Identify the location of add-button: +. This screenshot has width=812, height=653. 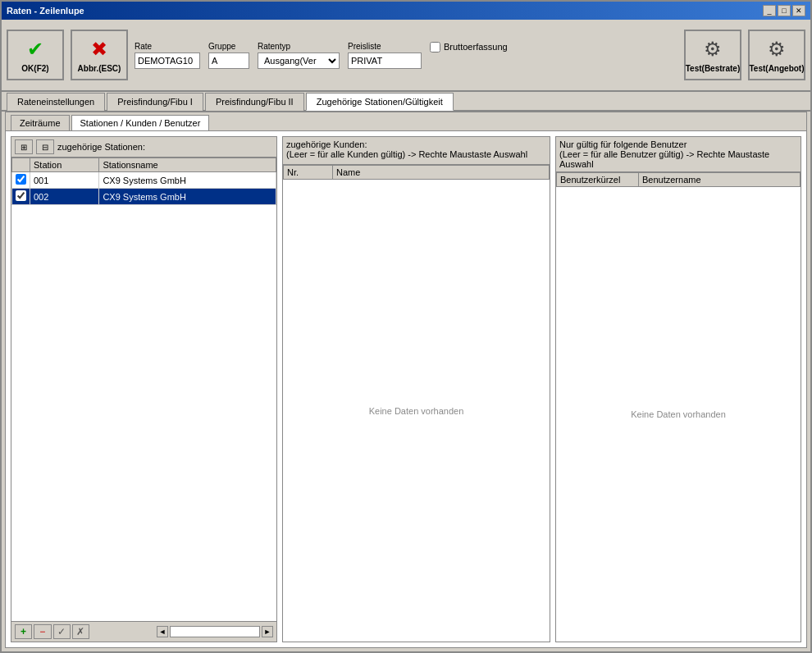
(23, 632).